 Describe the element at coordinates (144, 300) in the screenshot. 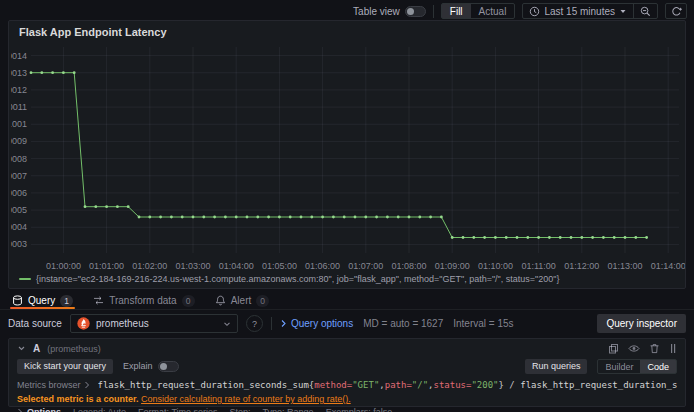

I see `tab-transform-data: Transform data 0` at that location.